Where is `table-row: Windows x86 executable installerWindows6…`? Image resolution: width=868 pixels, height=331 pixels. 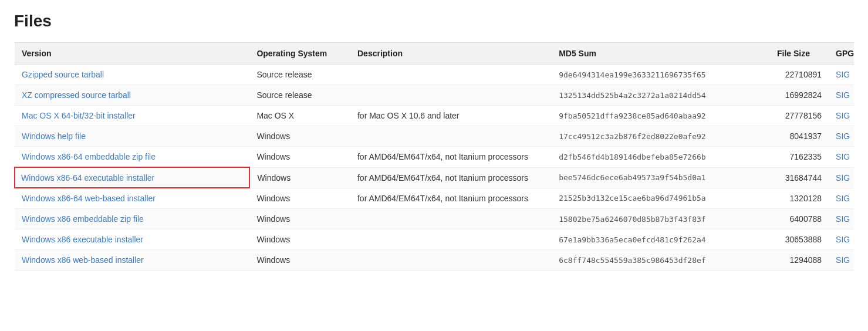
table-row: Windows x86 executable installerWindows6… is located at coordinates (434, 239).